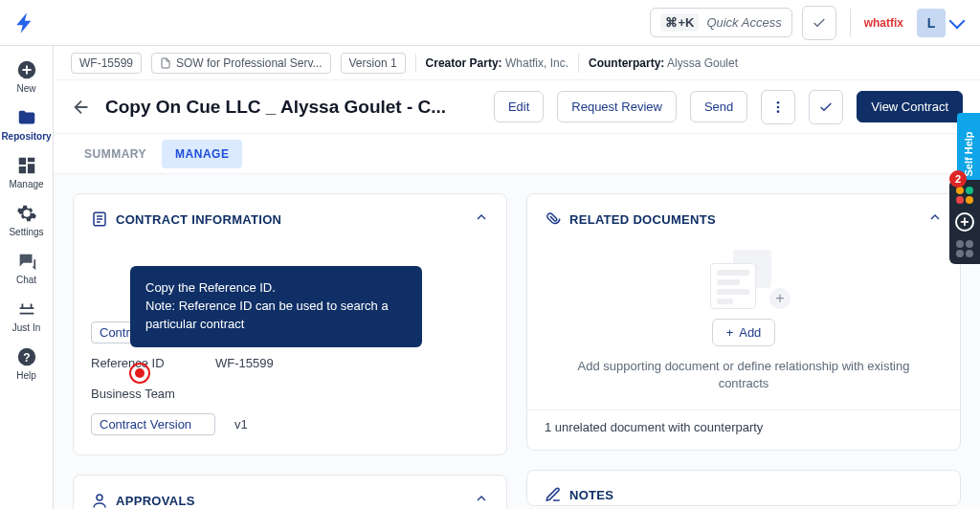 This screenshot has height=509, width=980. Describe the element at coordinates (826, 107) in the screenshot. I see `approve-check-button` at that location.